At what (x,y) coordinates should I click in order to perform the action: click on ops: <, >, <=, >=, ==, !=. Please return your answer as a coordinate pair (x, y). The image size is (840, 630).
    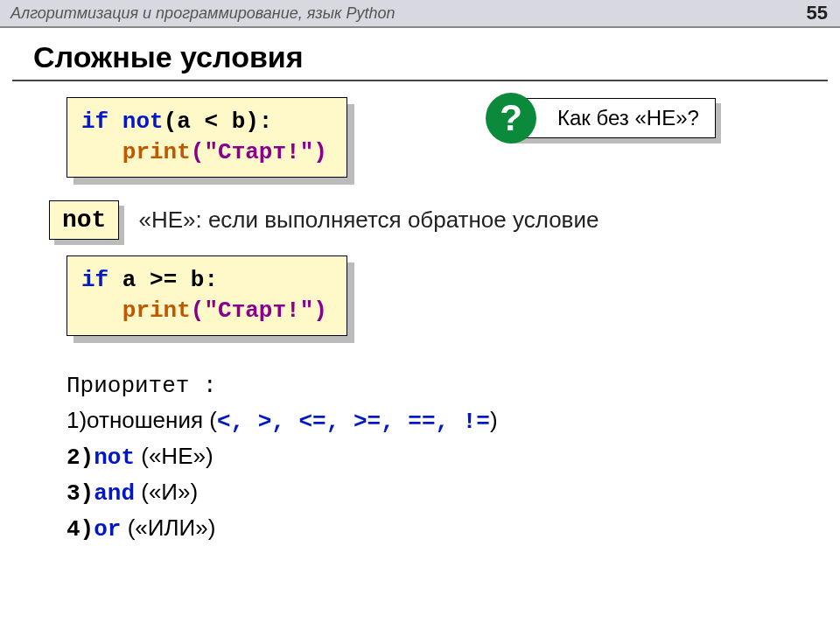
    Looking at the image, I should click on (354, 422).